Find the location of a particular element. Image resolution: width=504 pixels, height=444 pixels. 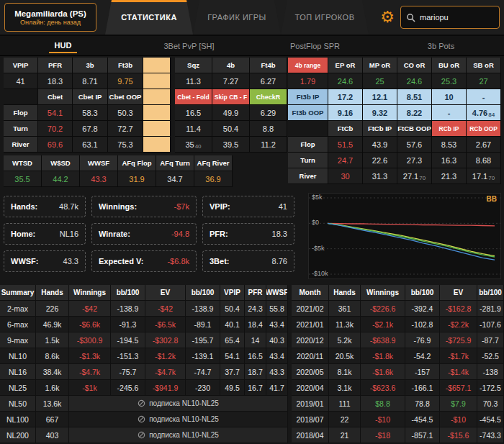

table-cell: 37.7 is located at coordinates (233, 372).